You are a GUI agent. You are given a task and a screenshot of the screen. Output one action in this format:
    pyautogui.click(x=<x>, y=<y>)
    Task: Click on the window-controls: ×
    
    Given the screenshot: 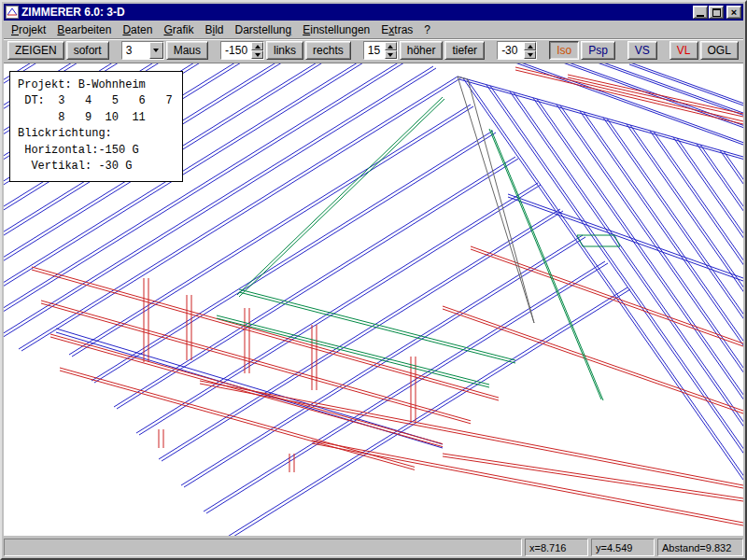 What is the action you would take?
    pyautogui.click(x=717, y=12)
    